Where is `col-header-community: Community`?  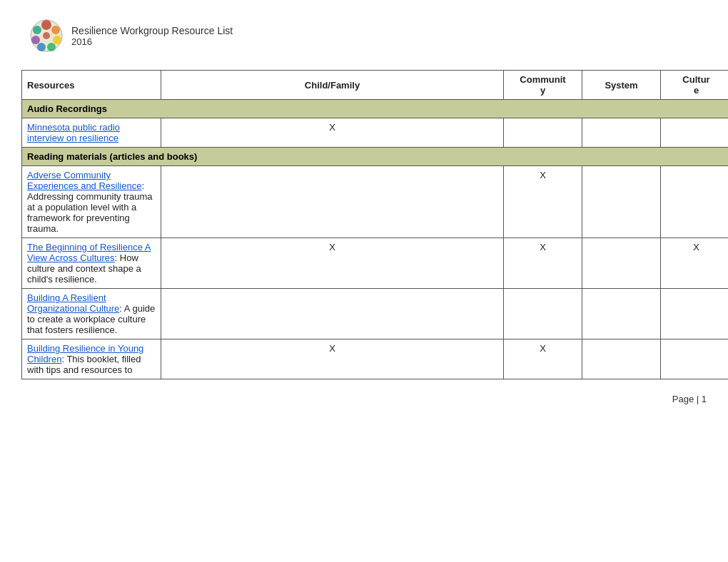
col-header-community: Community is located at coordinates (543, 86).